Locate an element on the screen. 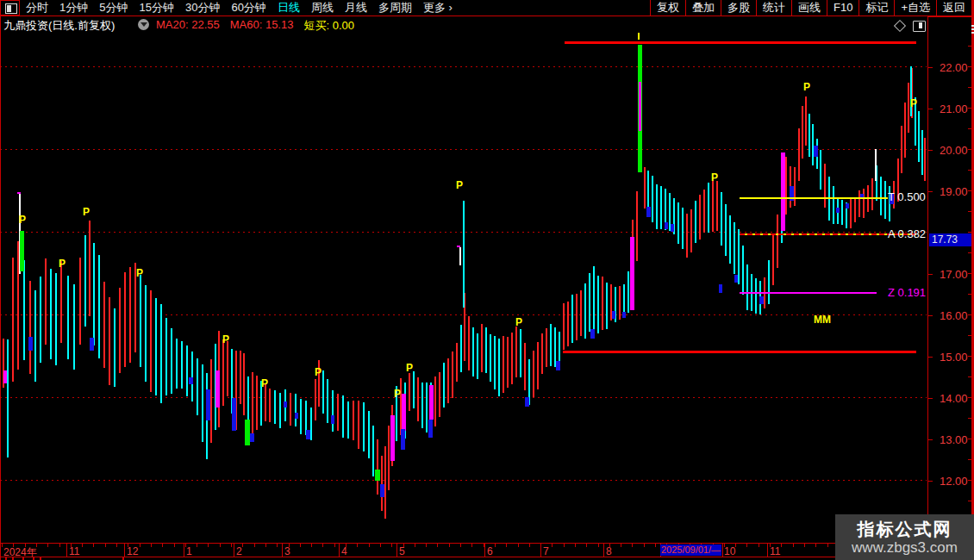 This screenshot has height=560, width=974. toolbar-item-复权: 复权 is located at coordinates (667, 8).